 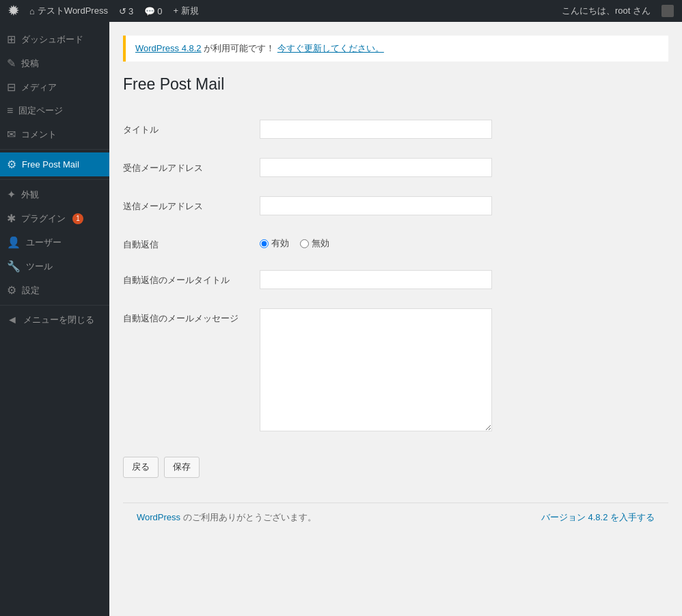 What do you see at coordinates (191, 166) in the screenshot?
I see `email-to-label: 受信メールアドレス` at bounding box center [191, 166].